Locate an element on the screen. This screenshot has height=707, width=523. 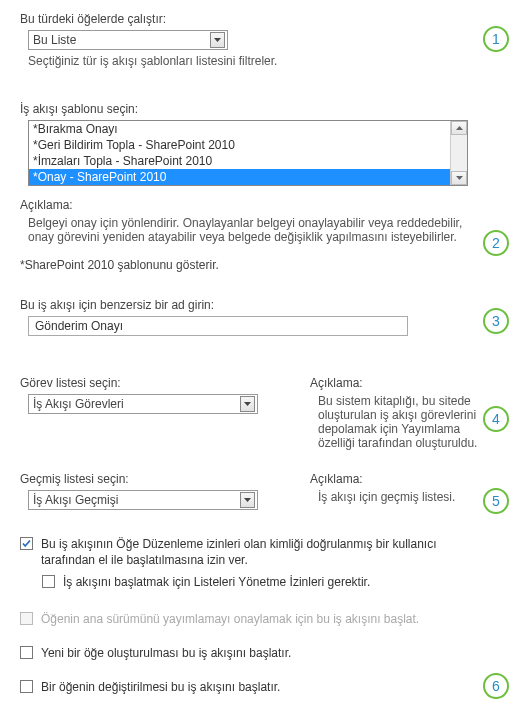
callout-1: 1 is located at coordinates (496, 39).